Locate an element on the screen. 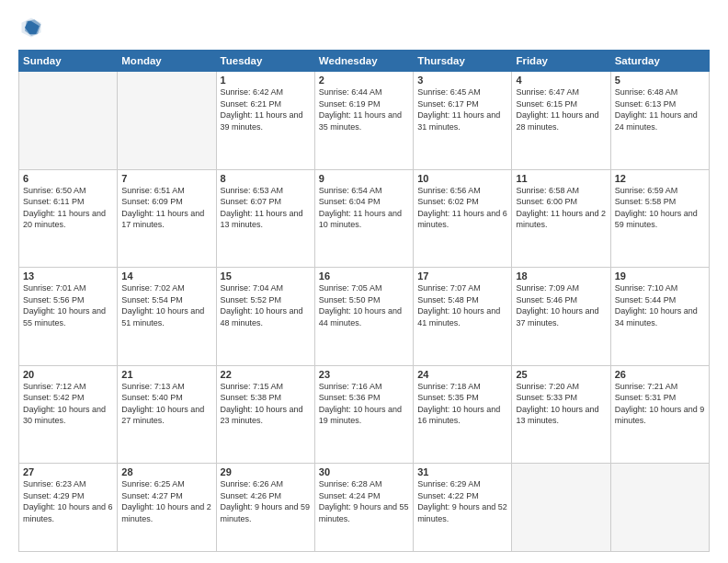 The height and width of the screenshot is (563, 728). day-number: 4 is located at coordinates (561, 80).